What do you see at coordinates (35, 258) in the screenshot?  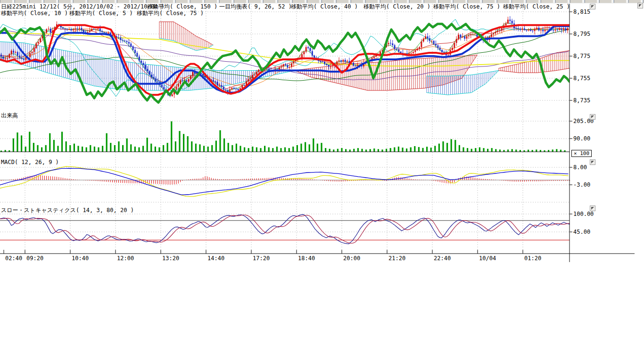 I see `svg-text: 09:20` at bounding box center [35, 258].